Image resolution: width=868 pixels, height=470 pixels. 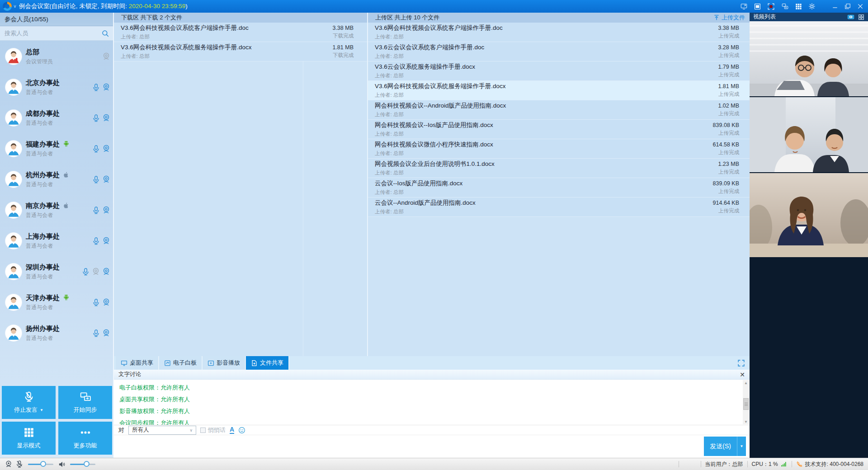 What do you see at coordinates (242, 430) in the screenshot?
I see `emoji-icon` at bounding box center [242, 430].